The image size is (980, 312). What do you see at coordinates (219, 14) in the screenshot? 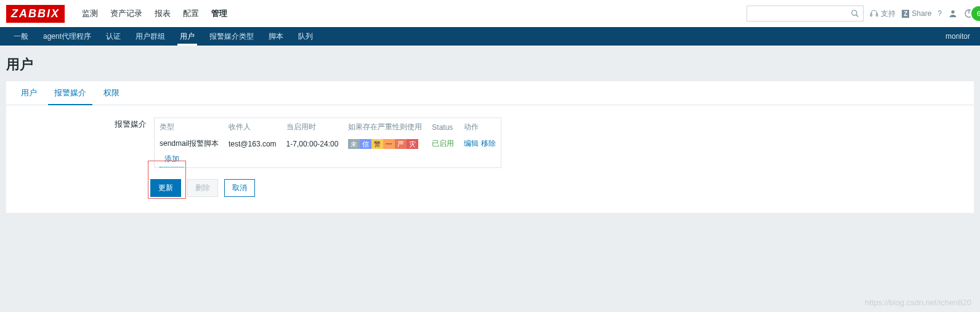
I see `nav-administration: 管理` at bounding box center [219, 14].